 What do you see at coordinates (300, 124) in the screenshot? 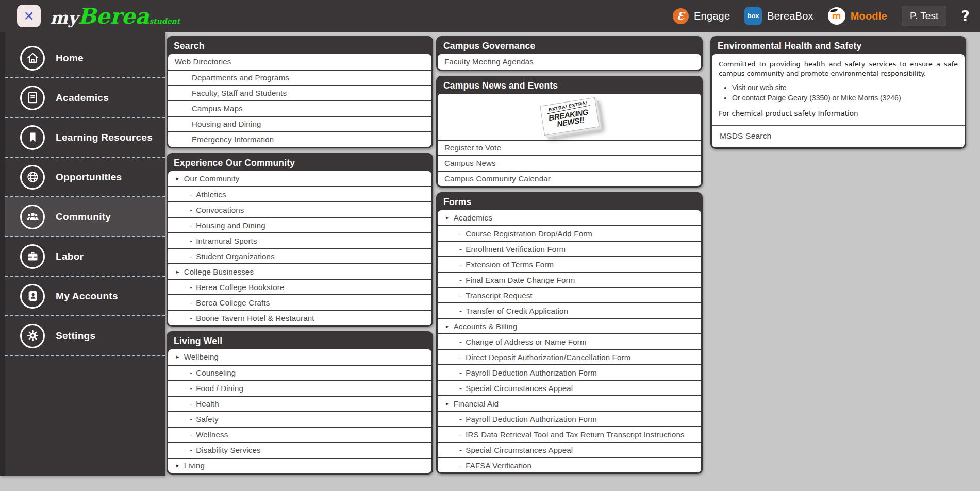
I see `panel-row: Housing and Dining` at bounding box center [300, 124].